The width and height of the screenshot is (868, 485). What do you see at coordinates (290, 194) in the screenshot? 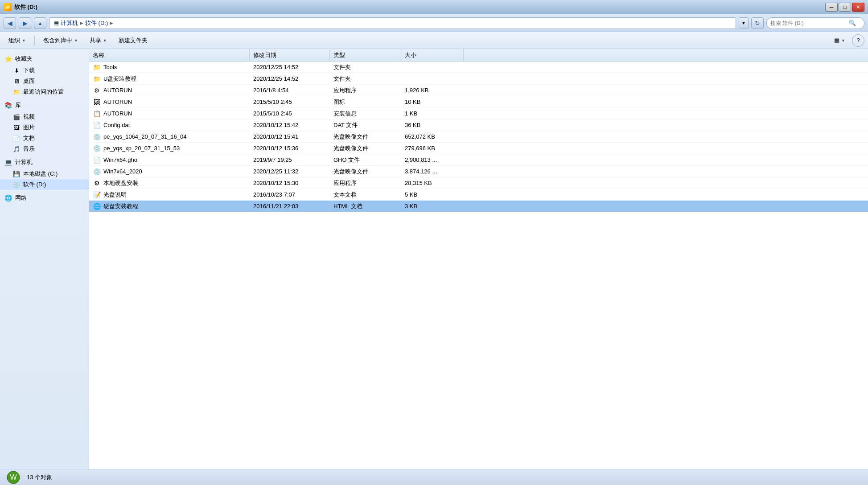
I see `file-modified: 2016/10/23 7:07` at bounding box center [290, 194].